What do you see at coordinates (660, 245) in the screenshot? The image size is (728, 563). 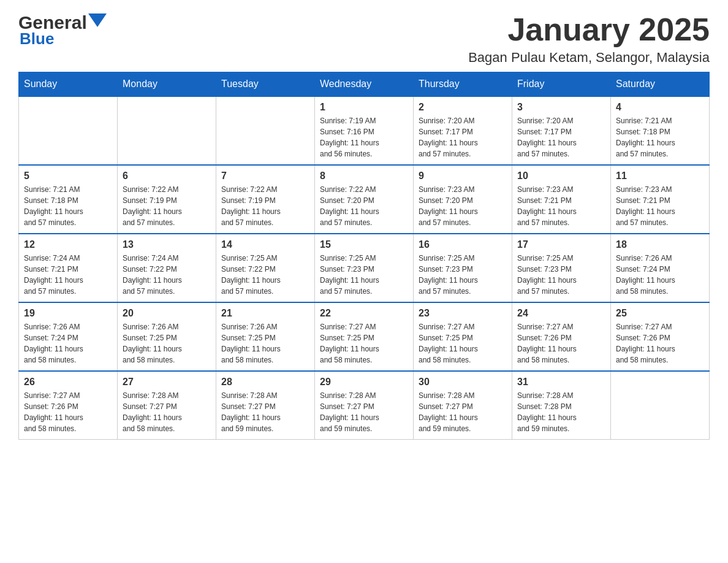 I see `day-number: 18` at bounding box center [660, 245].